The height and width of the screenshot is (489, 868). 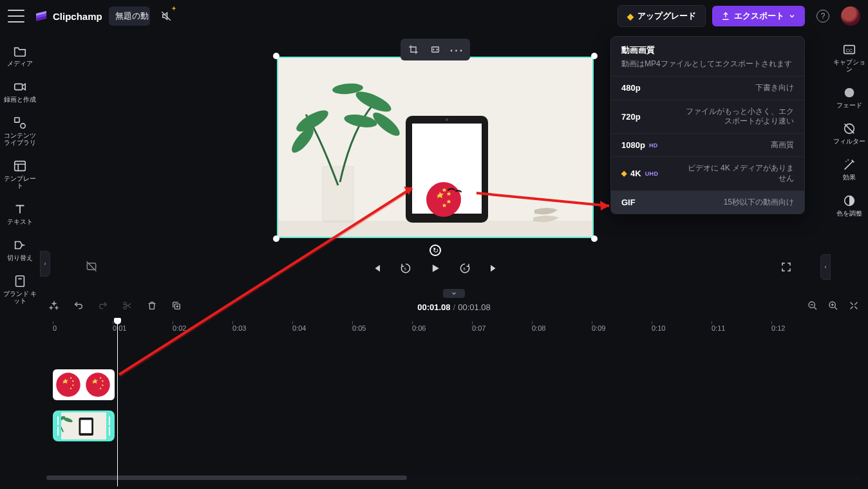 I want to click on export-quality-popover: 動画画質 動画はMP4ファイルとしてエクスポートされます 480p下書き向け 7…, so click(x=708, y=125).